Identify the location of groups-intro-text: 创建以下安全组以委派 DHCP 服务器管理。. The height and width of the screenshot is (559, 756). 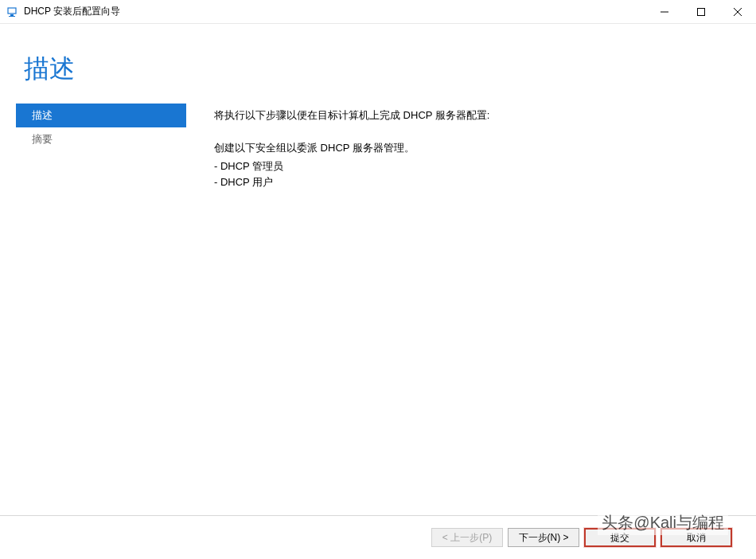
(473, 148).